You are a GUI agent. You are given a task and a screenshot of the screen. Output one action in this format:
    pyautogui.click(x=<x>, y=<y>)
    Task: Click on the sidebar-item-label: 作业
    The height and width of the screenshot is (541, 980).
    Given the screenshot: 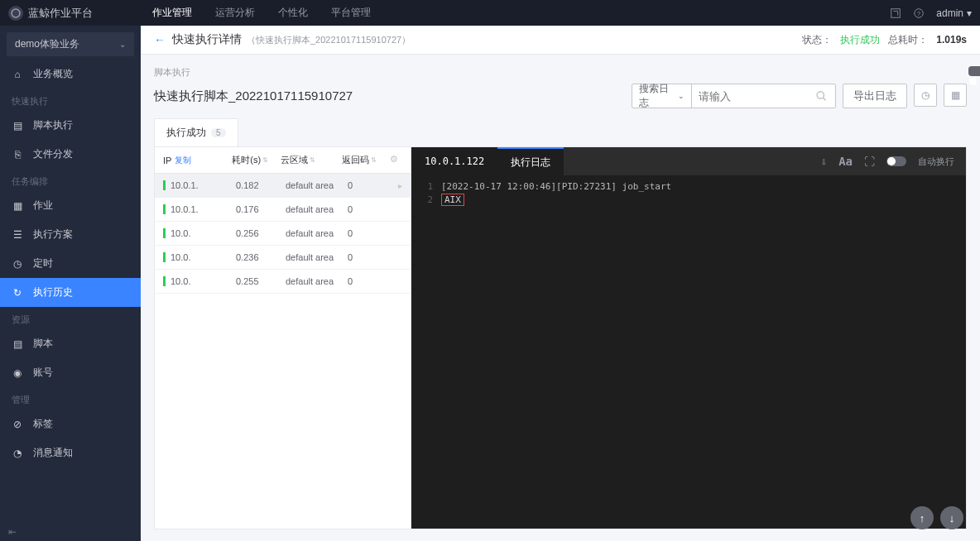 What is the action you would take?
    pyautogui.click(x=43, y=205)
    